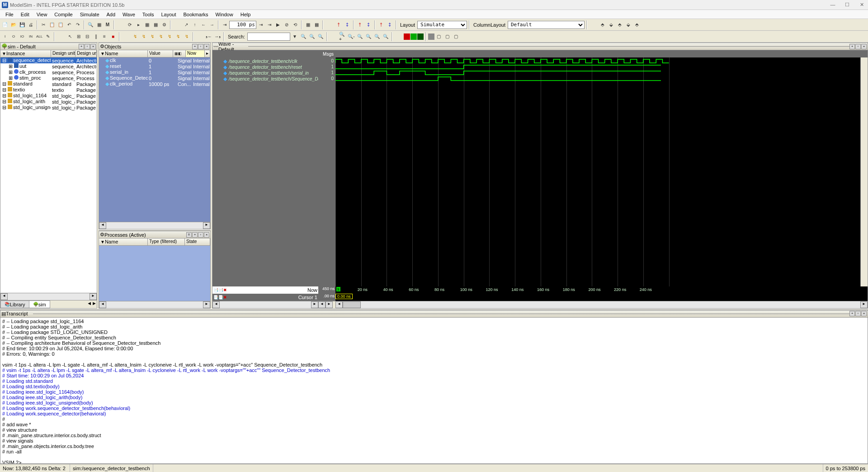  Describe the element at coordinates (847, 5) in the screenshot. I see `maximize-button: ☐` at that location.